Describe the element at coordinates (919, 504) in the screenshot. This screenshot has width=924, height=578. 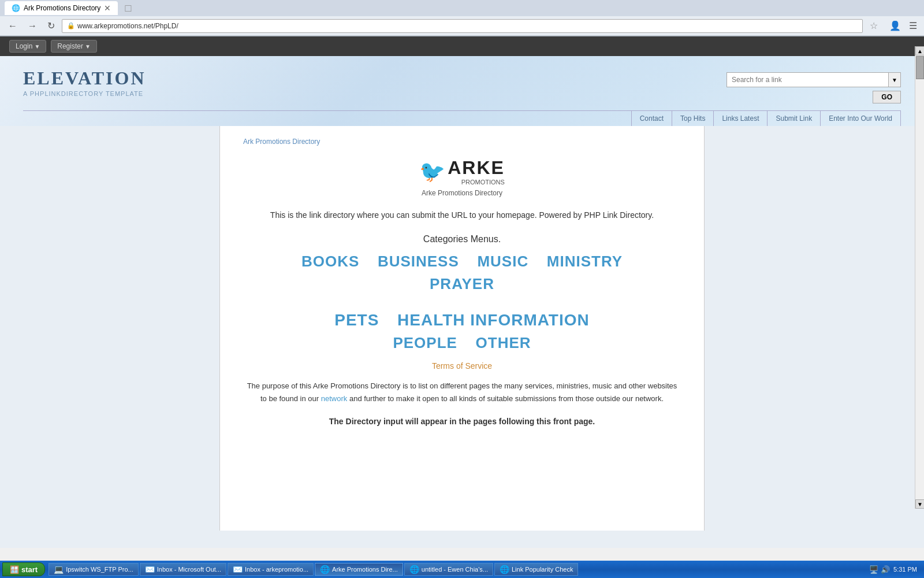
I see `scroll-down-button: ▼` at that location.